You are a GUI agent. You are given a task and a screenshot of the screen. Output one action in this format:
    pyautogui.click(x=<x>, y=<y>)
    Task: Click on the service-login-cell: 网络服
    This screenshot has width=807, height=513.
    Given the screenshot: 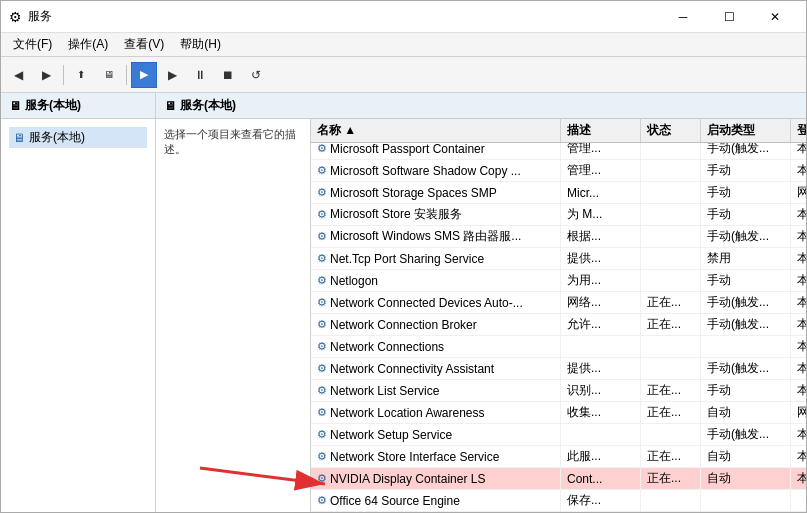 What is the action you would take?
    pyautogui.click(x=798, y=412)
    